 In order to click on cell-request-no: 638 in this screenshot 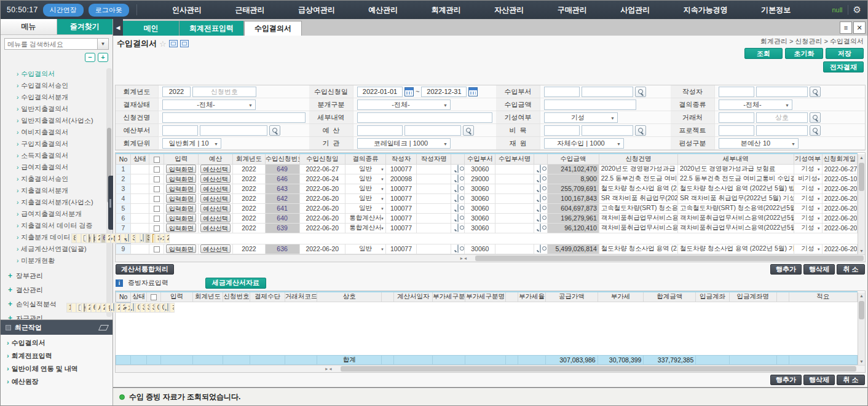, I will do `click(103, 238)`.